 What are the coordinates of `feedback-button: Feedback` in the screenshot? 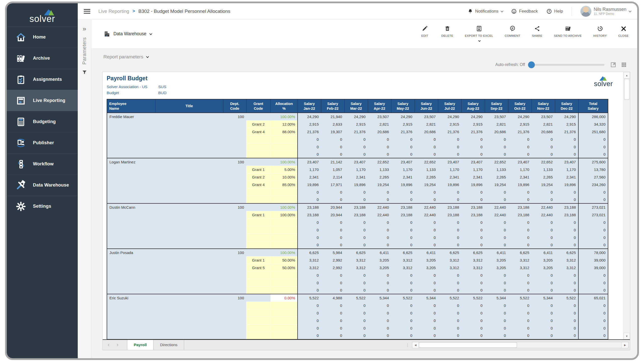 It's located at (525, 11).